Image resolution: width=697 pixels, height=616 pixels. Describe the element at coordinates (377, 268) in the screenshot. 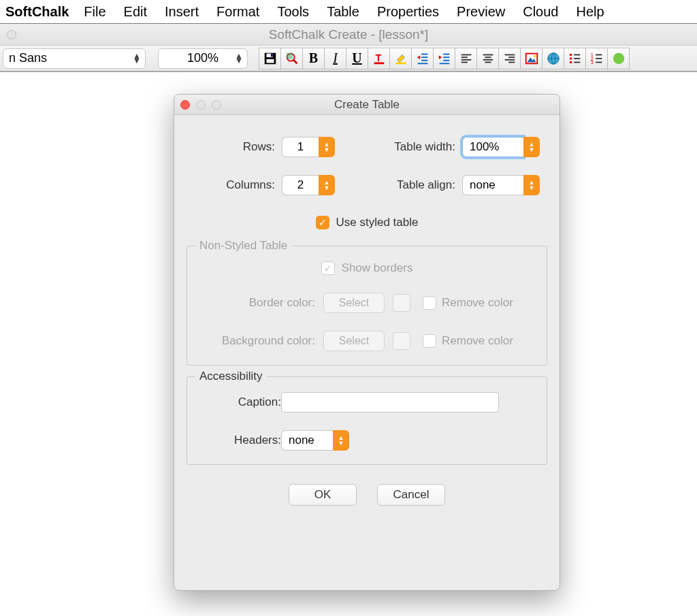

I see `show-borders-label: Show borders` at that location.